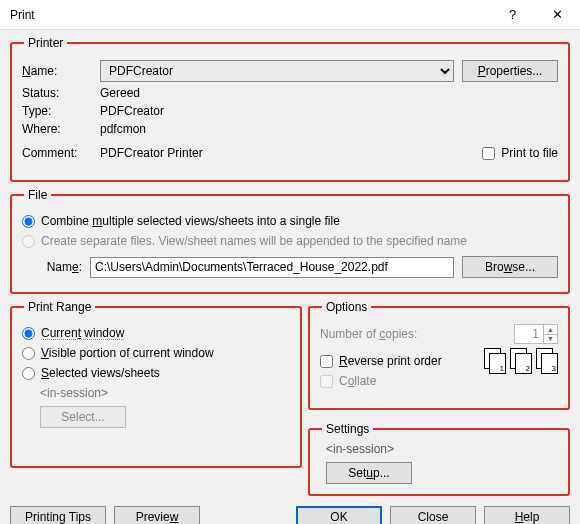 The image size is (580, 524). Describe the element at coordinates (38, 195) in the screenshot. I see `file-legend: File` at that location.